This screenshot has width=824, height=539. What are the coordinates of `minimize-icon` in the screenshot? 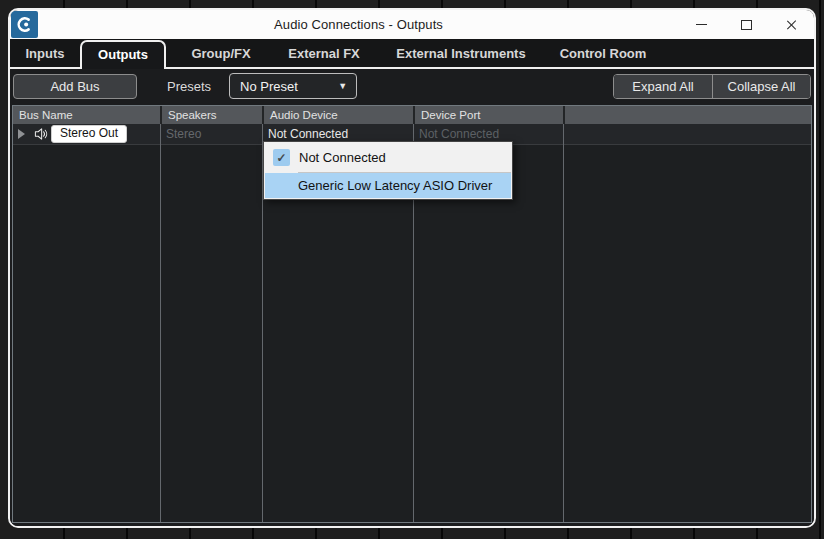 It's located at (702, 25).